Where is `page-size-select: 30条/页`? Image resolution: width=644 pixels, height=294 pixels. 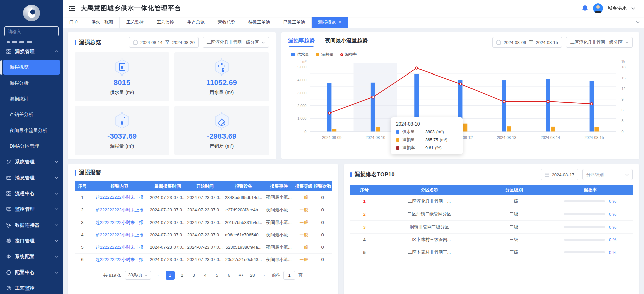
page-size-select: 30条/页 is located at coordinates (138, 275).